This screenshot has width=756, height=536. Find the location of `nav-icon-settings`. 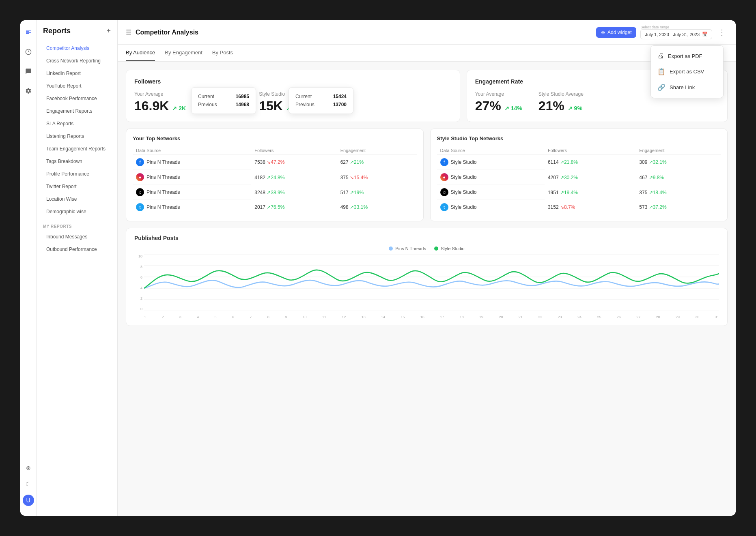

nav-icon-settings is located at coordinates (28, 91).